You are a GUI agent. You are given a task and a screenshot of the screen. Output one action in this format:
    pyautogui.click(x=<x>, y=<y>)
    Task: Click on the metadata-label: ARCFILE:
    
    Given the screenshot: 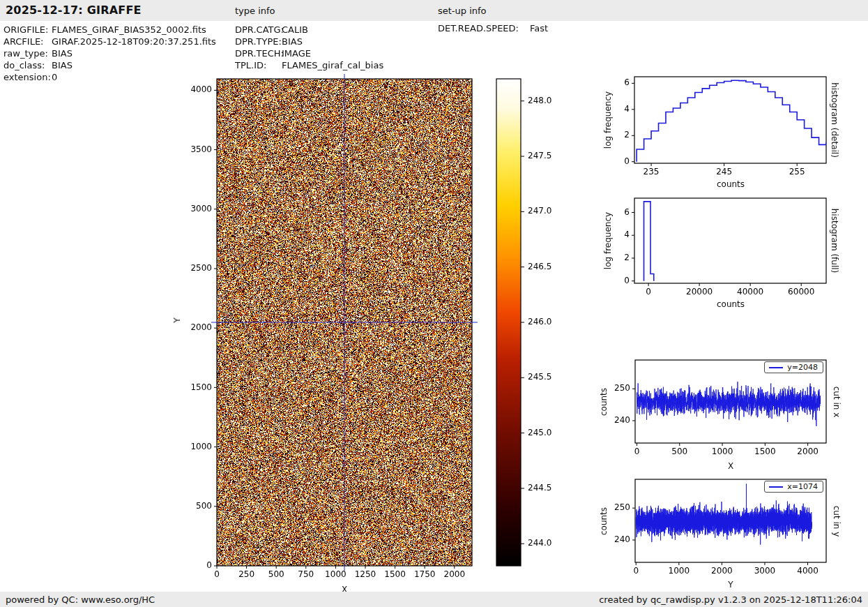 What is the action you would take?
    pyautogui.click(x=28, y=42)
    